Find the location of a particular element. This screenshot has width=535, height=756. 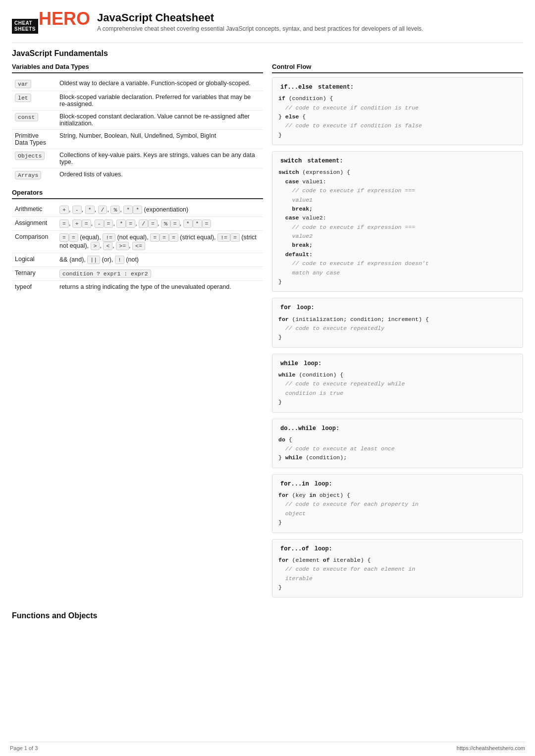

operator-value: =, +=, -=, *=, /=, %=, **= is located at coordinates (160, 224).